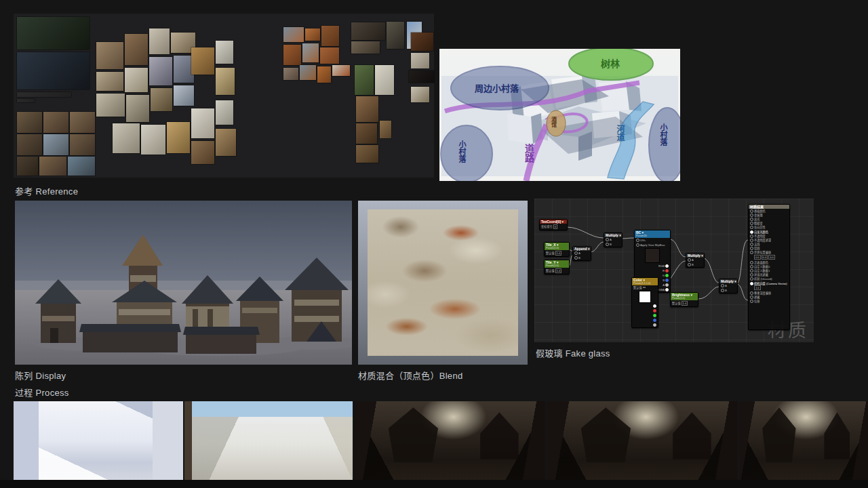 Image resolution: width=868 pixels, height=488 pixels. Describe the element at coordinates (645, 287) in the screenshot. I see `node-default-row: 默认值` at that location.